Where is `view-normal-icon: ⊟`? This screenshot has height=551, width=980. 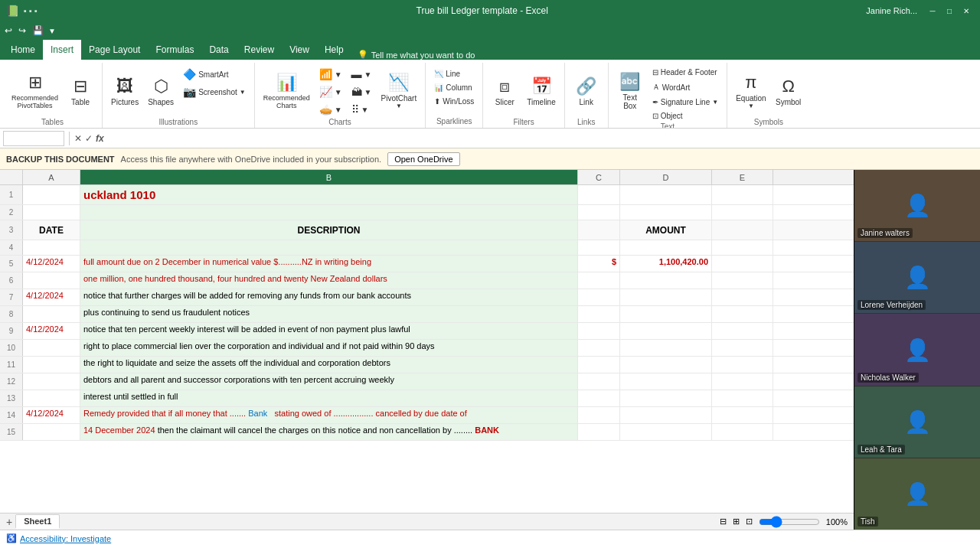
view-normal-icon: ⊟ is located at coordinates (723, 522).